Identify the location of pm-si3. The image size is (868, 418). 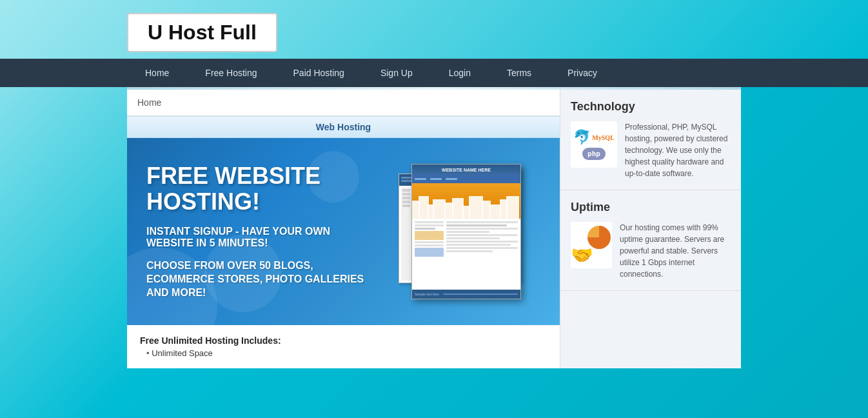
(406, 198).